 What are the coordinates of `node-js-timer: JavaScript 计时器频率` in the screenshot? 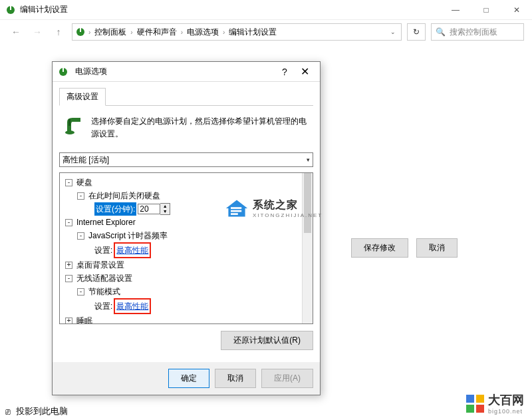 It's located at (128, 236).